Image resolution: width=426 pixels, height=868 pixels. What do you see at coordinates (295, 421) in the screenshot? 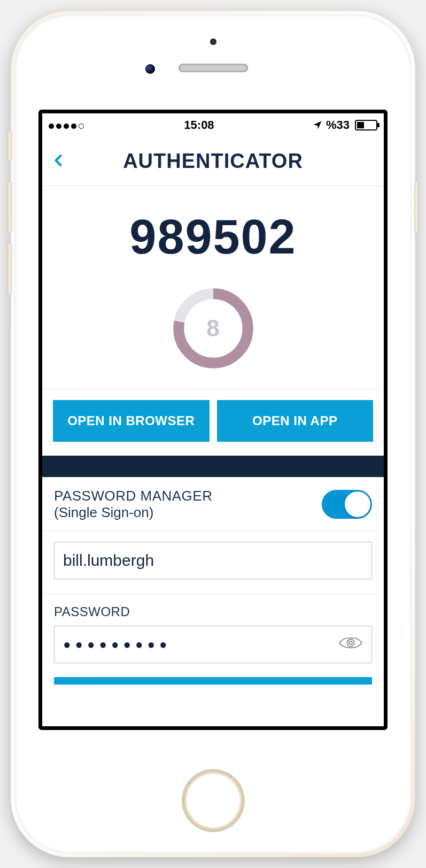
I see `open-in-app-button: OPEN IN APP` at bounding box center [295, 421].